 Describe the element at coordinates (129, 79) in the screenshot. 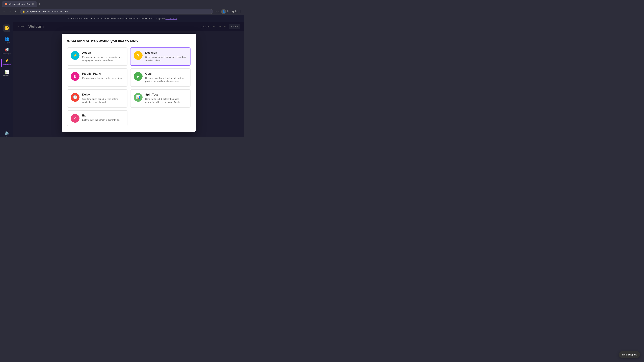

I see `modal-backdrop: What kind of step would you like to add?…` at that location.